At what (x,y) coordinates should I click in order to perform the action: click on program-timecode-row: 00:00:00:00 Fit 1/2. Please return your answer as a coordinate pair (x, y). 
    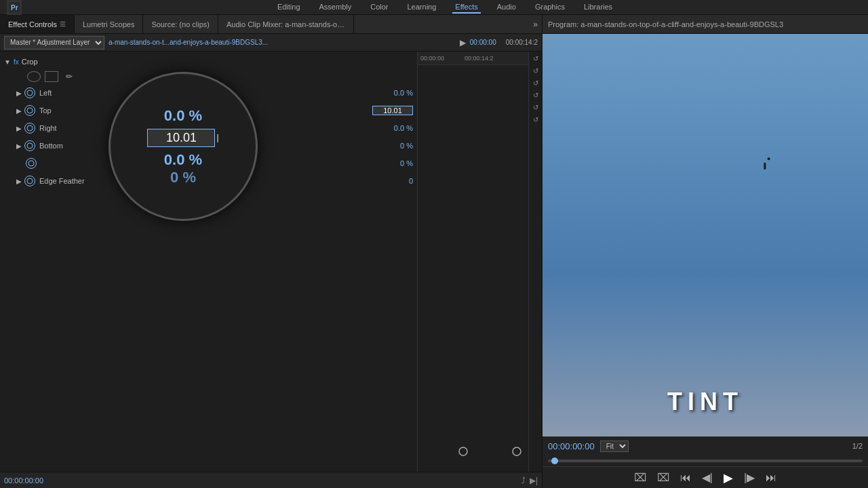
    Looking at the image, I should click on (705, 446).